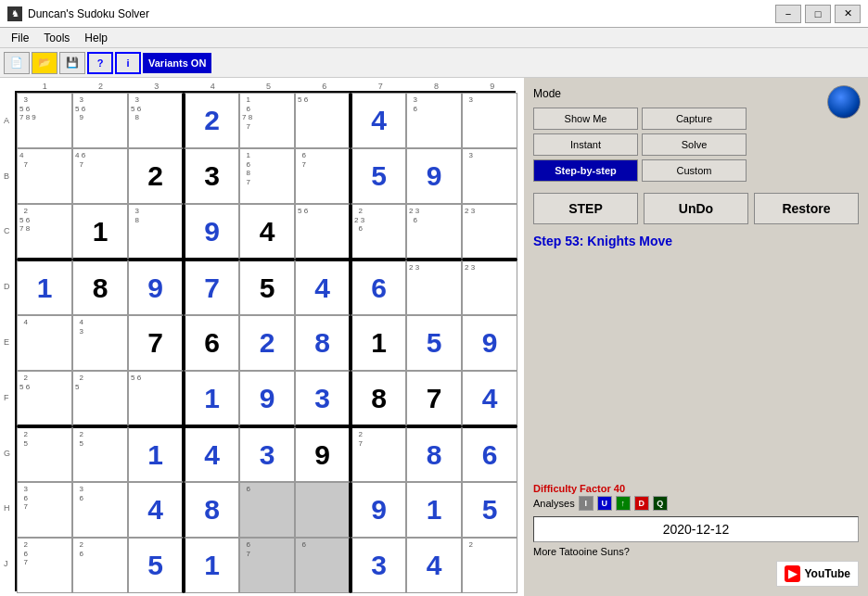 This screenshot has height=596, width=868. Describe the element at coordinates (45, 232) in the screenshot. I see `table-row: 2 5 6 7 8` at that location.